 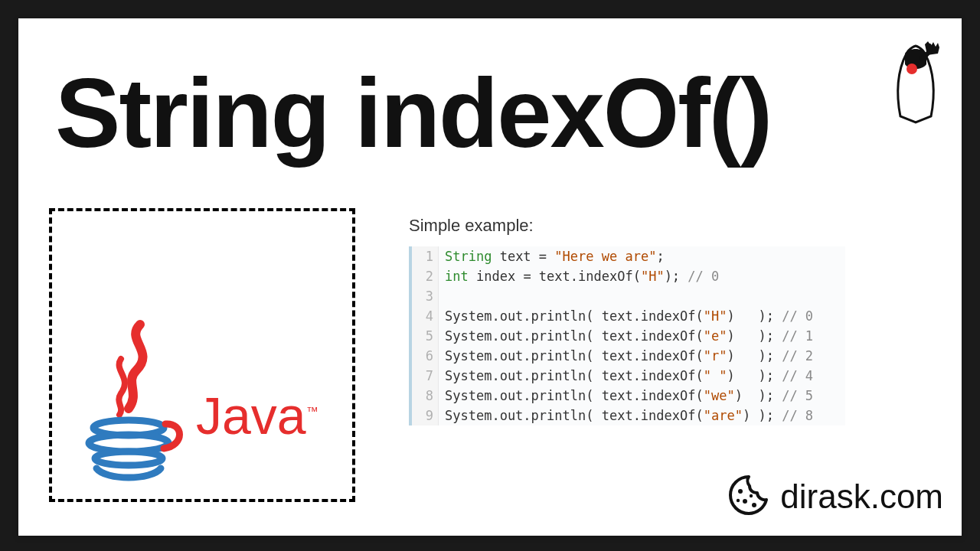 I want to click on code-content: System.out.println( text.indexOf("we") )…, so click(x=626, y=396).